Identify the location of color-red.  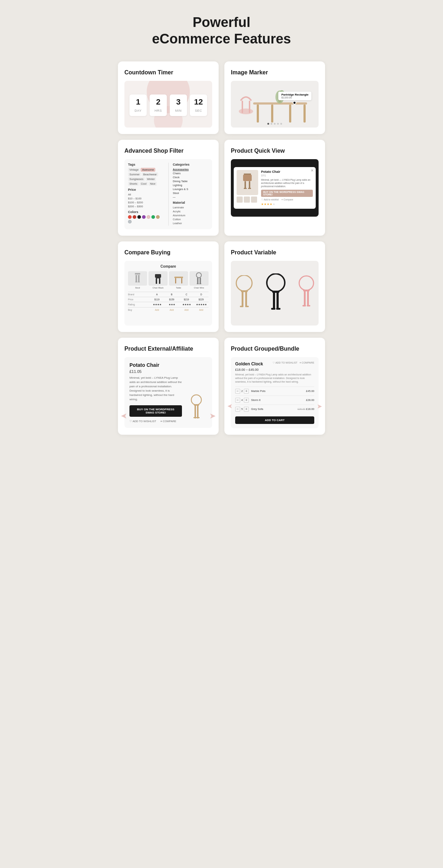
(130, 217).